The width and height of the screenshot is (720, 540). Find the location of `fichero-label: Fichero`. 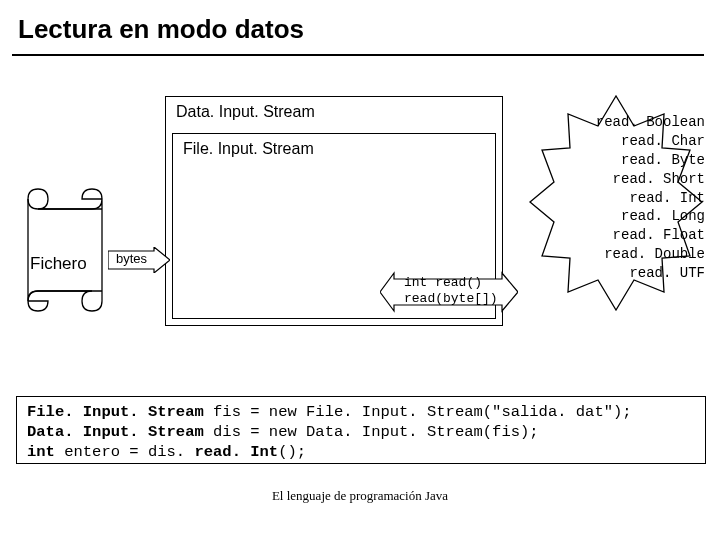

fichero-label: Fichero is located at coordinates (58, 264).